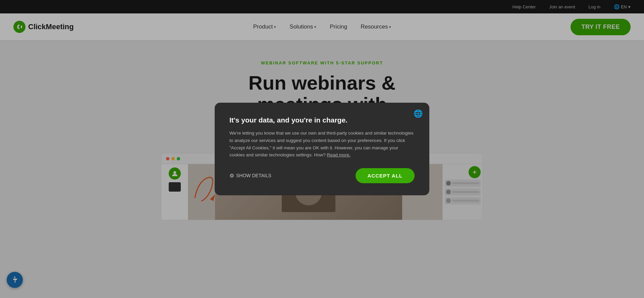 The height and width of the screenshot is (298, 644). What do you see at coordinates (254, 176) in the screenshot?
I see `show-details-label: SHOW DETAILS` at bounding box center [254, 176].